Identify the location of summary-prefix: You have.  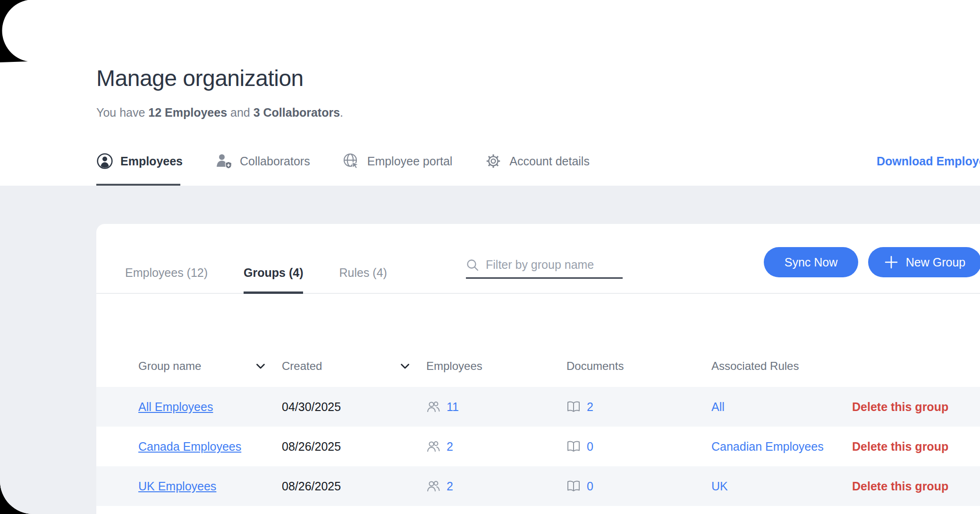
(122, 112).